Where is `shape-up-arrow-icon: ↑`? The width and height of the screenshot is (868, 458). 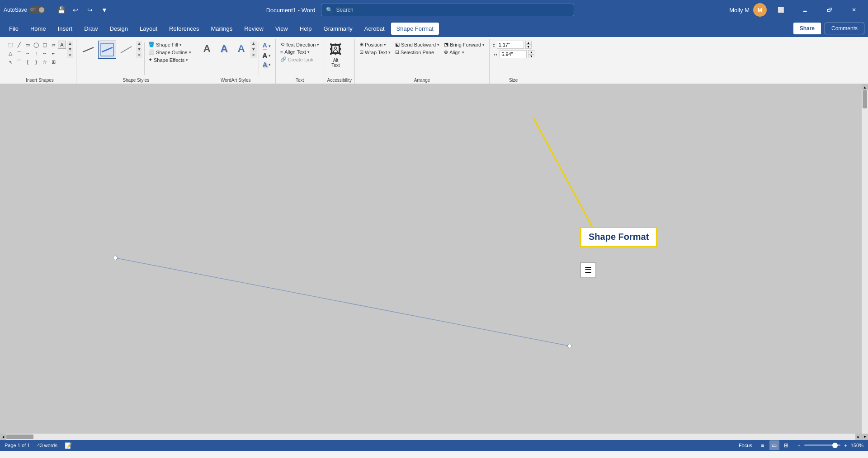
shape-up-arrow-icon: ↑ is located at coordinates (36, 53).